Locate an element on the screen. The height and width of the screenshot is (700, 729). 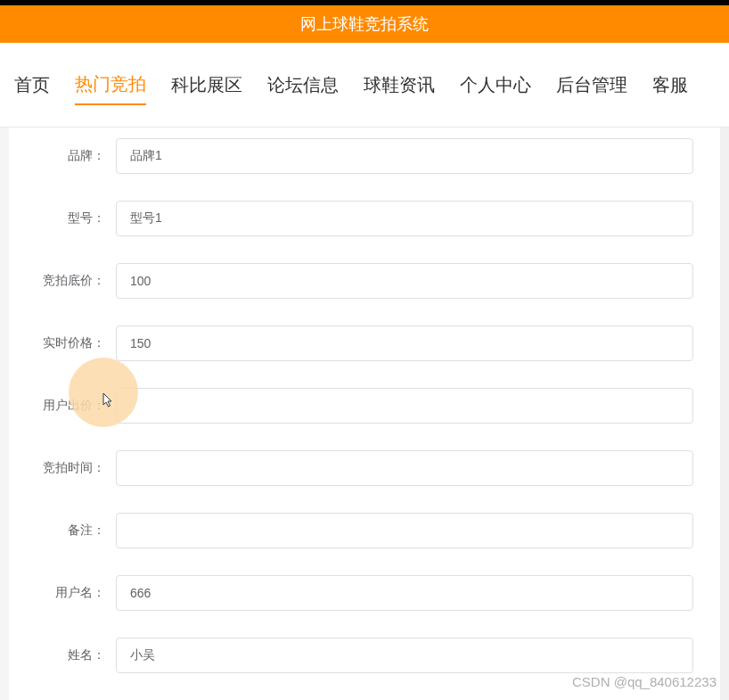
header-title: 网上球鞋竞拍系统 is located at coordinates (364, 24).